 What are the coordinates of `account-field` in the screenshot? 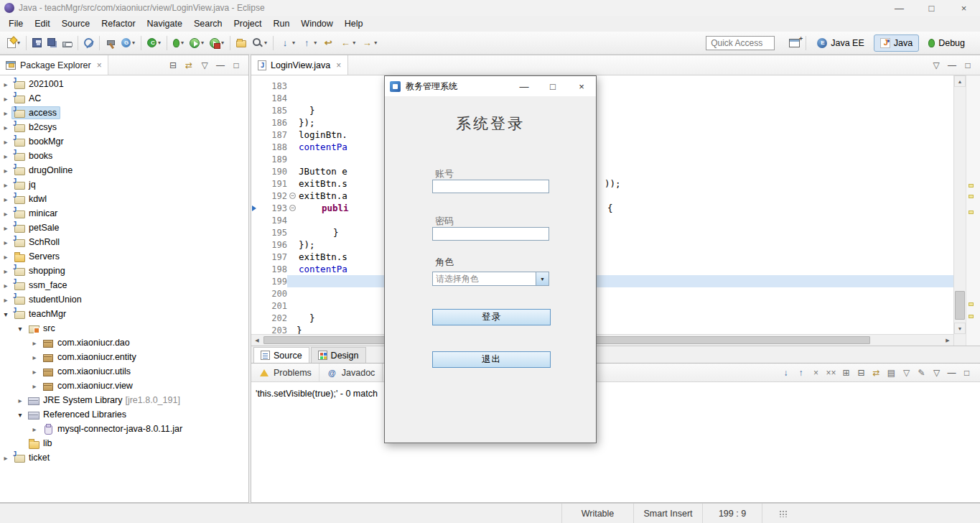 It's located at (491, 187).